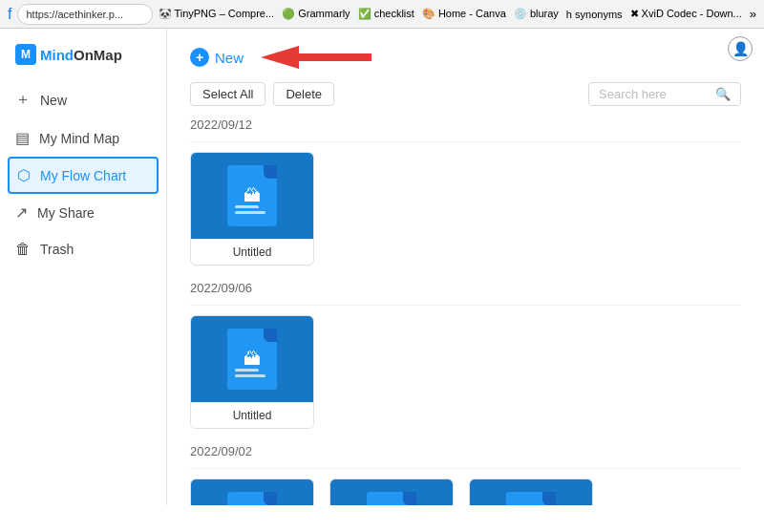 Image resolution: width=764 pixels, height=532 pixels. I want to click on new-button-label: New, so click(229, 57).